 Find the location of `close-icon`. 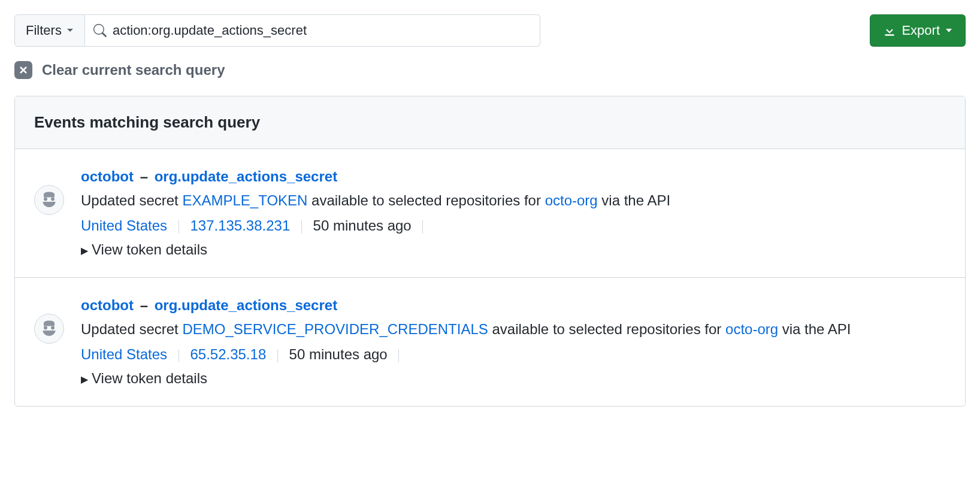

close-icon is located at coordinates (23, 70).